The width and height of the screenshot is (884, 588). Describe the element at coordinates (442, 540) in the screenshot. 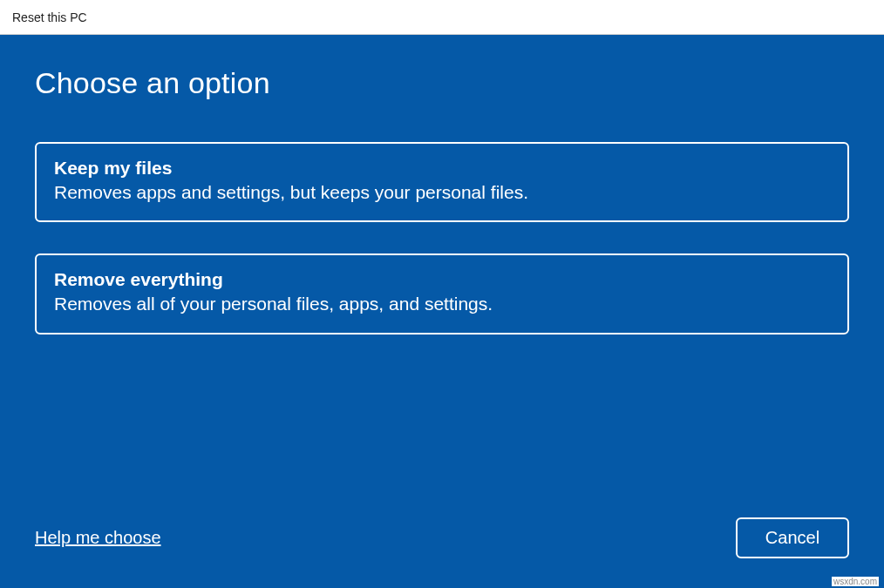

I see `dialog-footer: Help me choose Cancel` at that location.